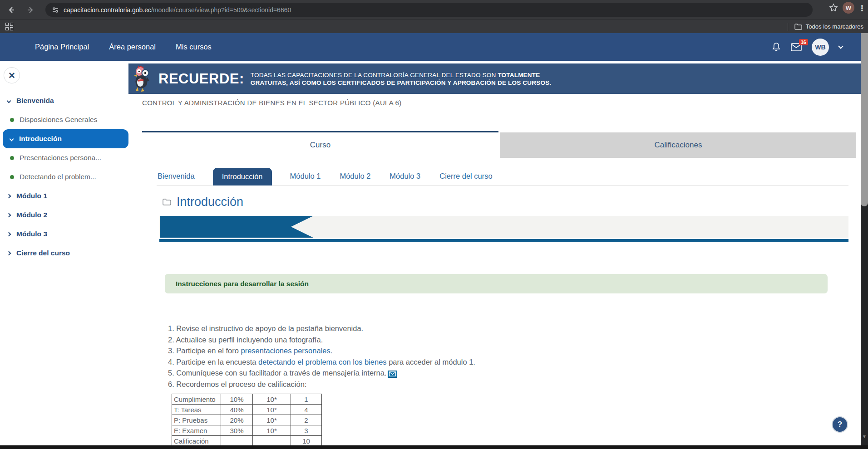 The width and height of the screenshot is (868, 449). What do you see at coordinates (143, 79) in the screenshot?
I see `mascot-bird-illustration` at bounding box center [143, 79].